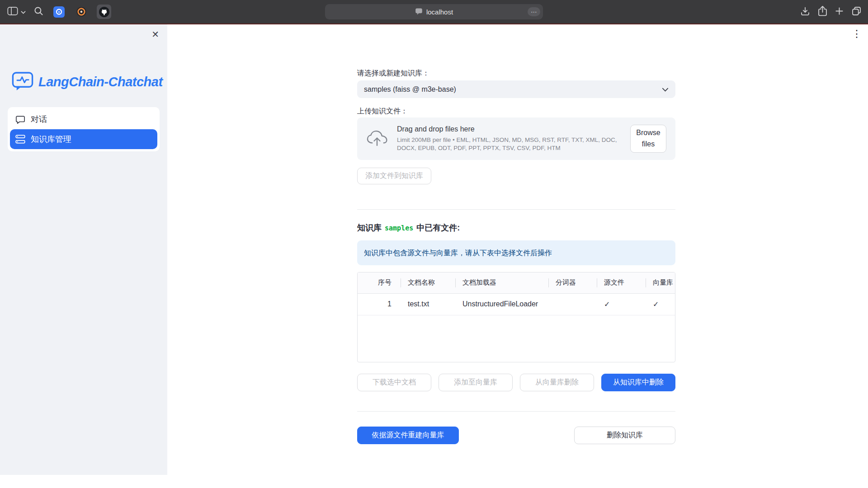  I want to click on nav-item-label: 对话, so click(39, 119).